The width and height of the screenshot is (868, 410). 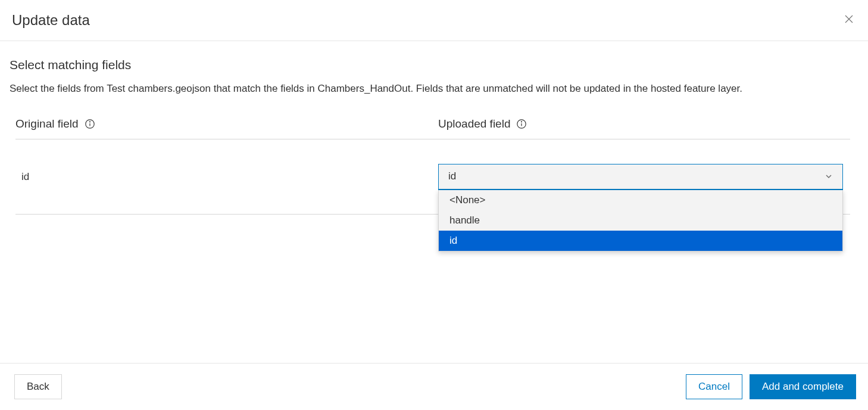 What do you see at coordinates (644, 124) in the screenshot?
I see `uploaded-field-header: Uploaded field` at bounding box center [644, 124].